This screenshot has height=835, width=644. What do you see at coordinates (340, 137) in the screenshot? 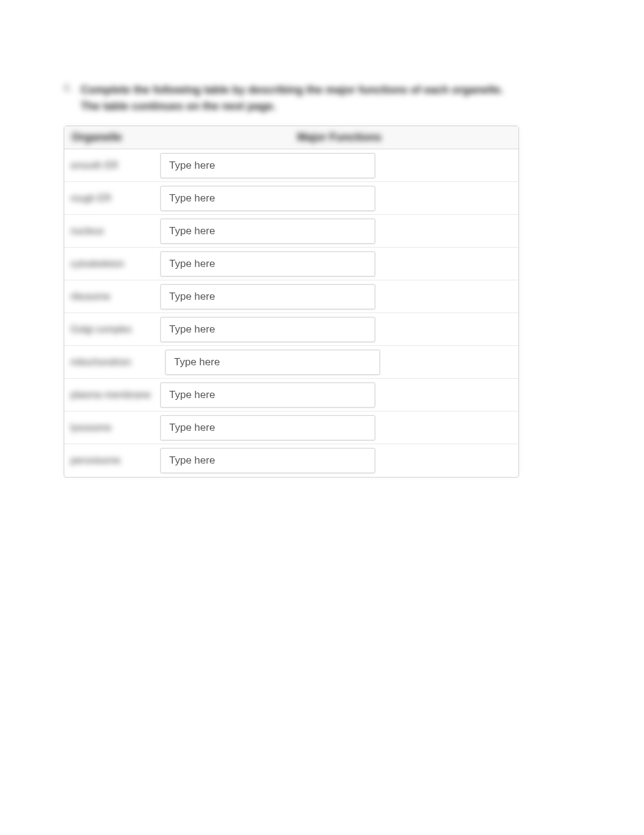
I see `header-functions: Major Functions` at bounding box center [340, 137].